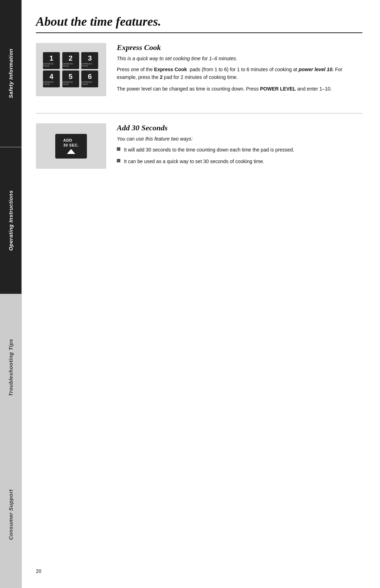 The image size is (380, 588). What do you see at coordinates (199, 113) in the screenshot?
I see `section-divider` at bounding box center [199, 113].